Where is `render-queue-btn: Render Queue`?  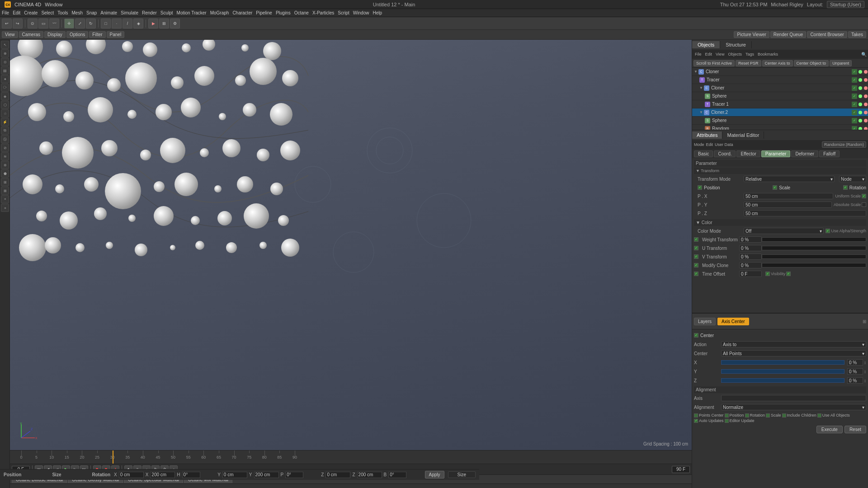
render-queue-btn: Render Queue is located at coordinates (788, 34).